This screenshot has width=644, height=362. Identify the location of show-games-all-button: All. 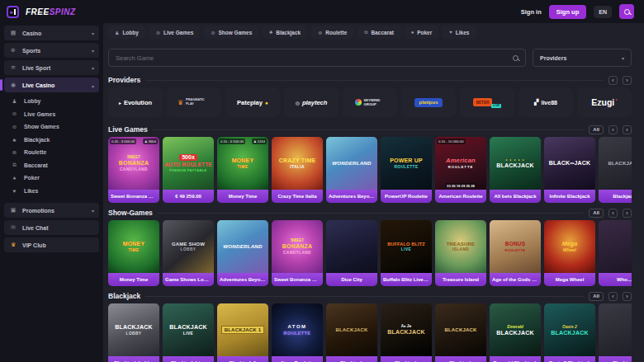
(596, 213).